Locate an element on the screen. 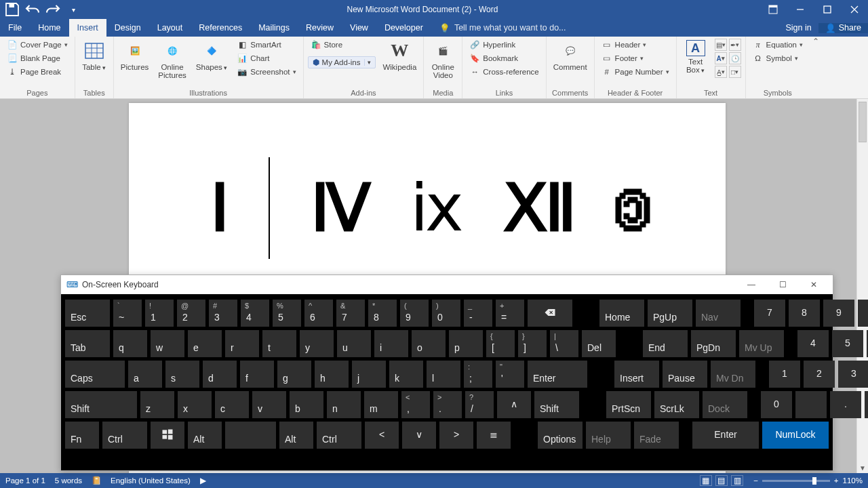  equation-button: πEquation is located at coordinates (778, 45).